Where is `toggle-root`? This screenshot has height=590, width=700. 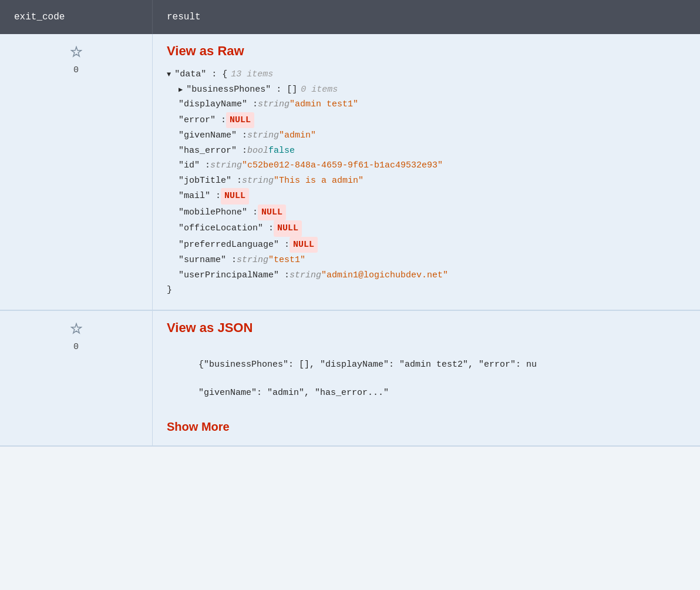
toggle-root is located at coordinates (169, 75).